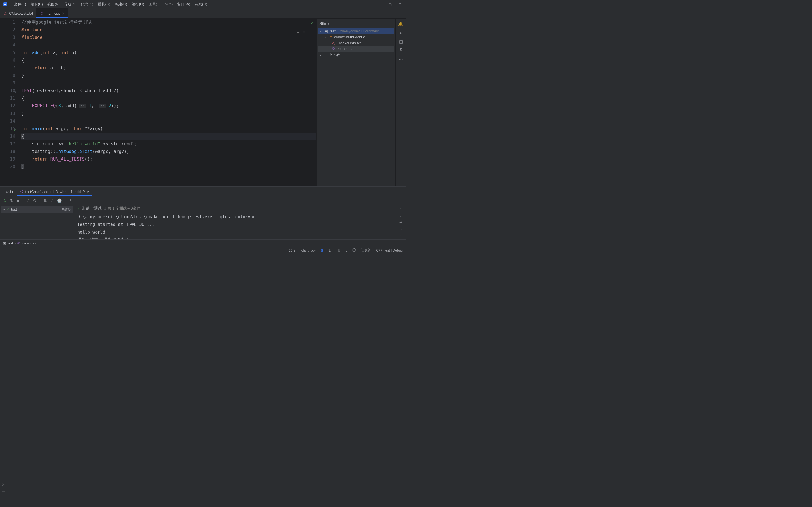  What do you see at coordinates (52, 13) in the screenshot?
I see `tab-main.cpp: ©main.cpp×` at bounding box center [52, 13].